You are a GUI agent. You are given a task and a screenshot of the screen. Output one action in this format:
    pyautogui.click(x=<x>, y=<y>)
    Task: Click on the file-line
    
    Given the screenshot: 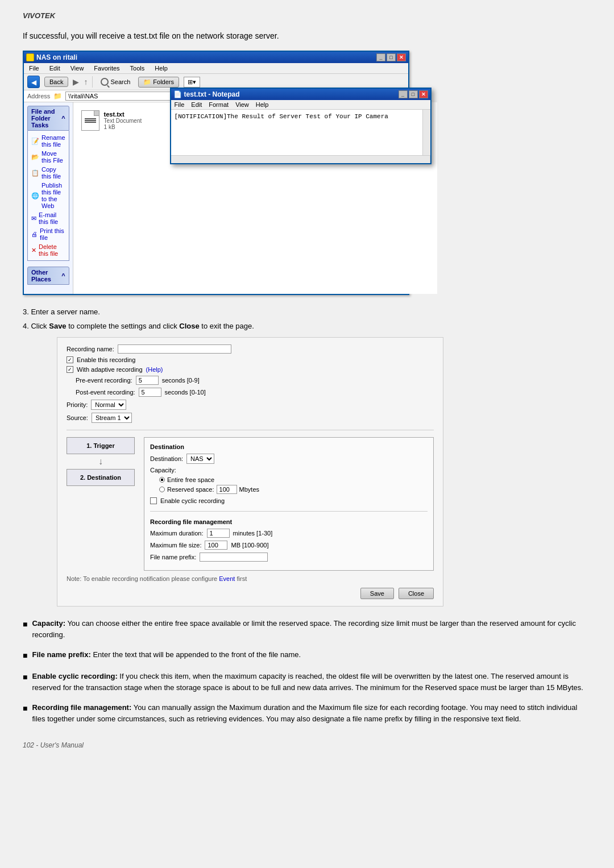 What is the action you would take?
    pyautogui.click(x=90, y=122)
    